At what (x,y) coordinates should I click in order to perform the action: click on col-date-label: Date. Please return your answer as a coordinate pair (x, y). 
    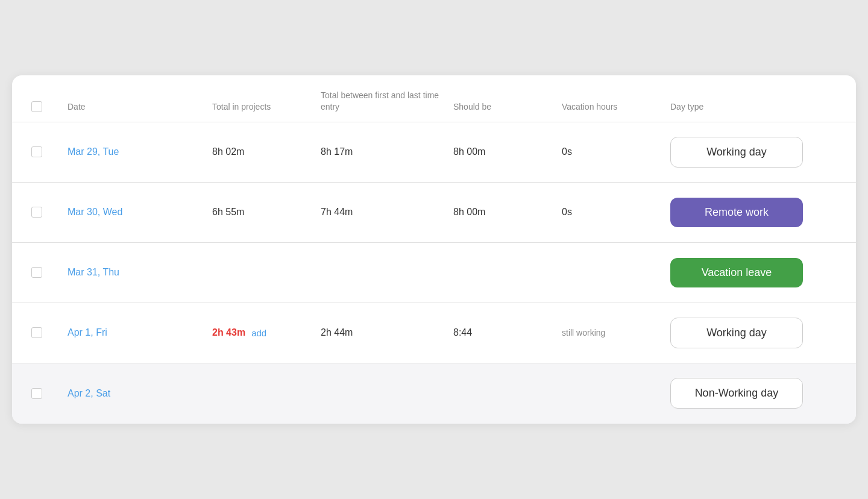
    Looking at the image, I should click on (140, 107).